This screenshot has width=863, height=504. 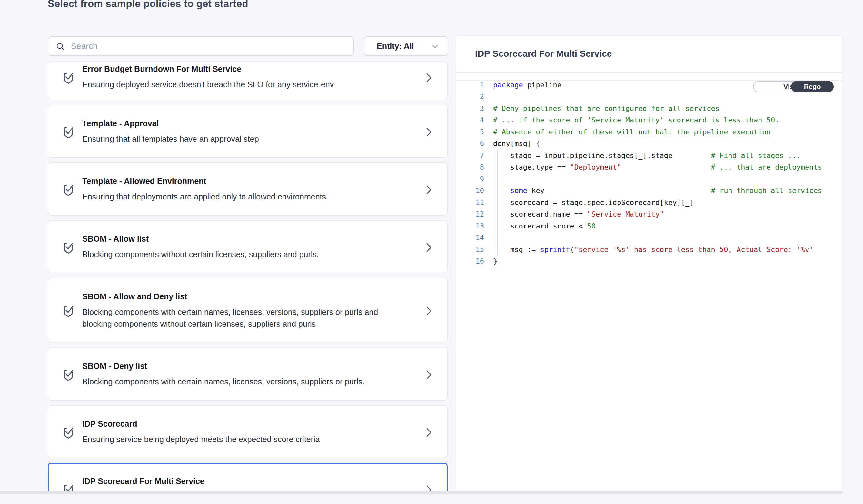 I want to click on code-line-content: scorecard.name == "Service Maturity", so click(x=579, y=214).